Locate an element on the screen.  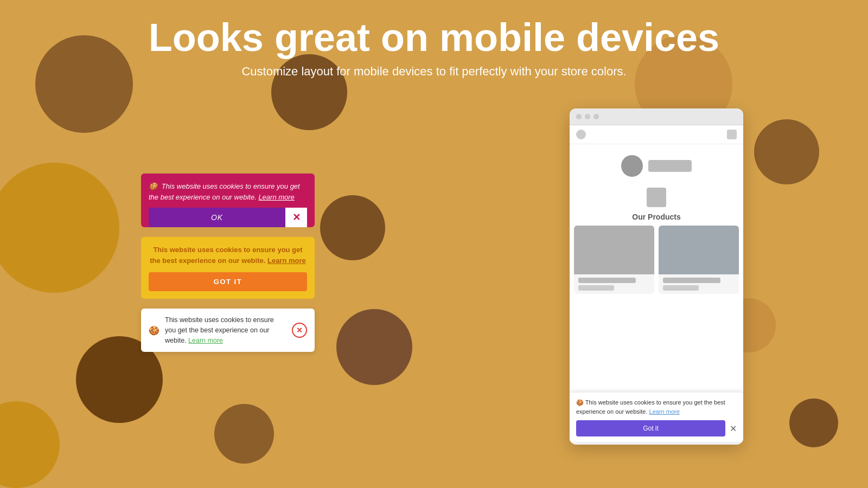
logo-circle is located at coordinates (632, 166).